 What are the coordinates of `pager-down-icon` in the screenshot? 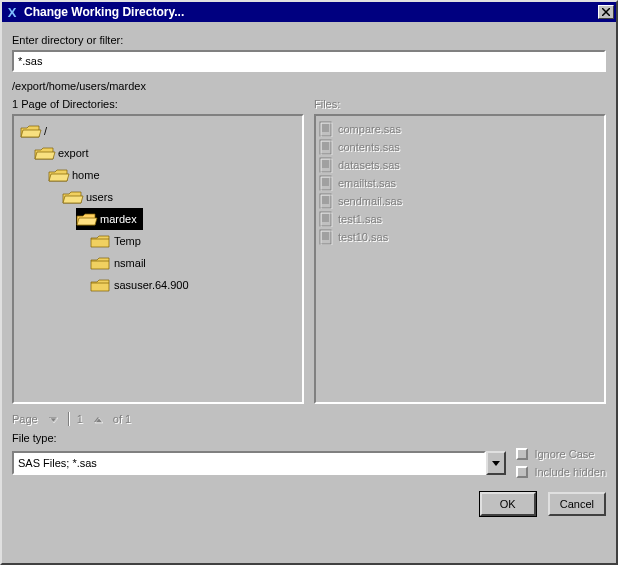 It's located at (53, 419).